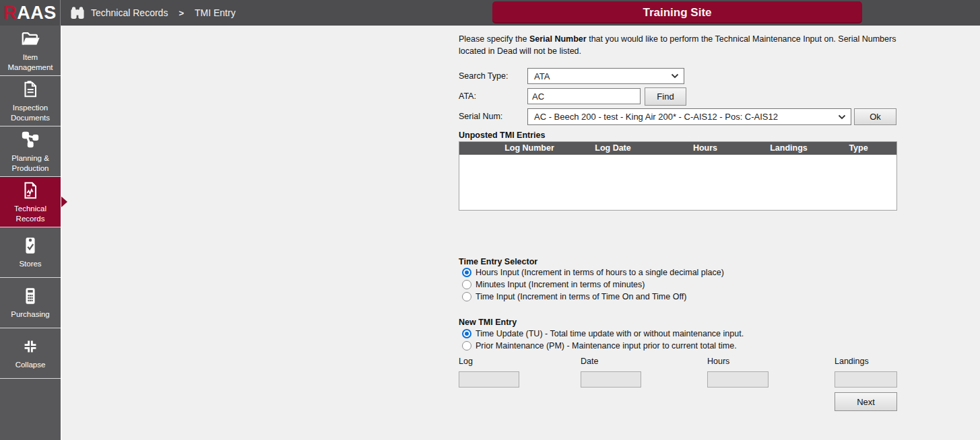  Describe the element at coordinates (613, 148) in the screenshot. I see `table-header-log-date: Log Date` at that location.